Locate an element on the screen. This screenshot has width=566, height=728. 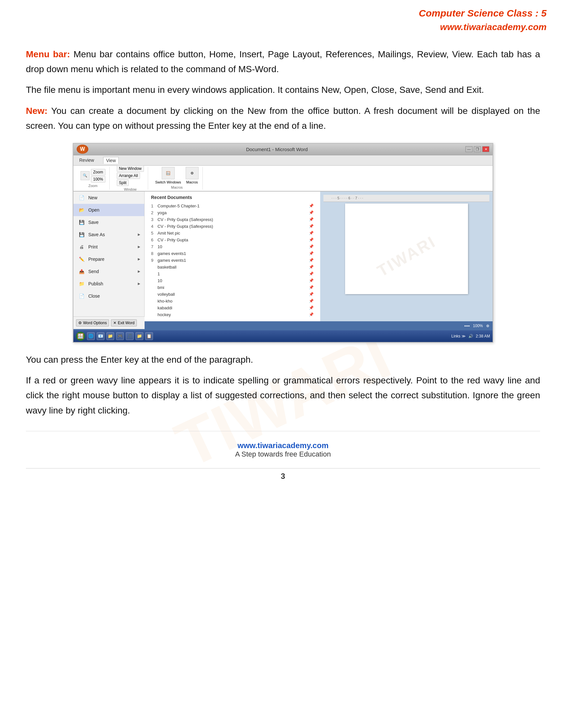
recent-doc-item-2: 2 yoga 📌 is located at coordinates (233, 213).